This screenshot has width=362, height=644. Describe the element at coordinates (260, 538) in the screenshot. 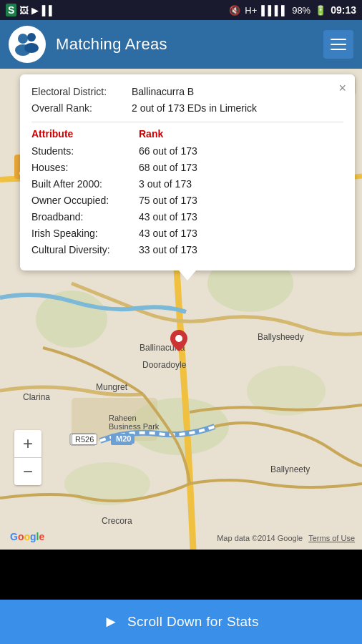

I see `map-data-text: Map data ©2014 Google` at that location.